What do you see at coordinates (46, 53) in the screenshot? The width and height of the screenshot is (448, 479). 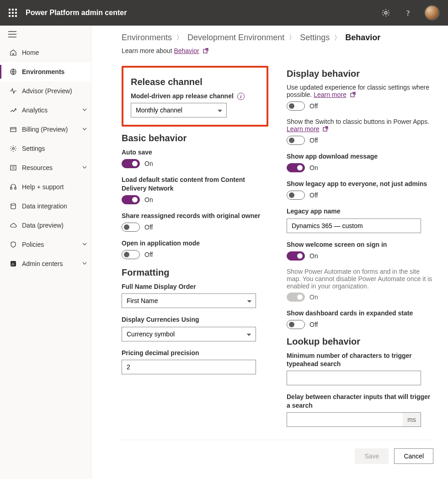 I see `sidebar-item-home: Home` at bounding box center [46, 53].